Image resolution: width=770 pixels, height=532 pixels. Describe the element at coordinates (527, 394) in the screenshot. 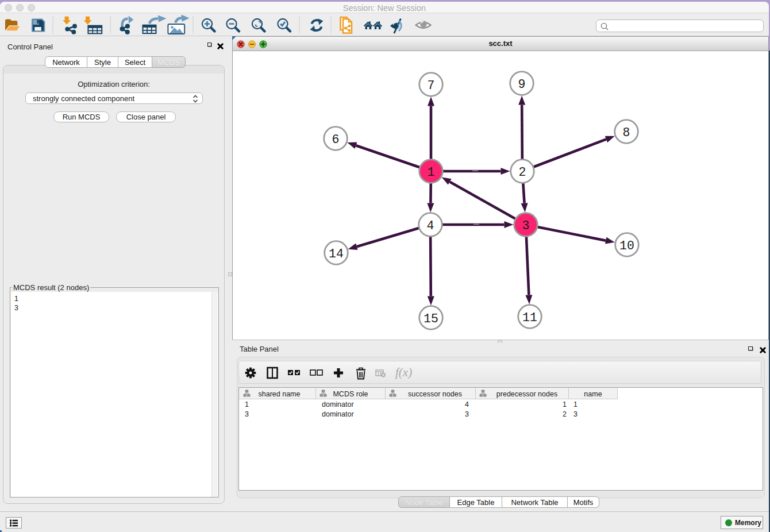

I see `svg-text: predecessor nodes` at that location.